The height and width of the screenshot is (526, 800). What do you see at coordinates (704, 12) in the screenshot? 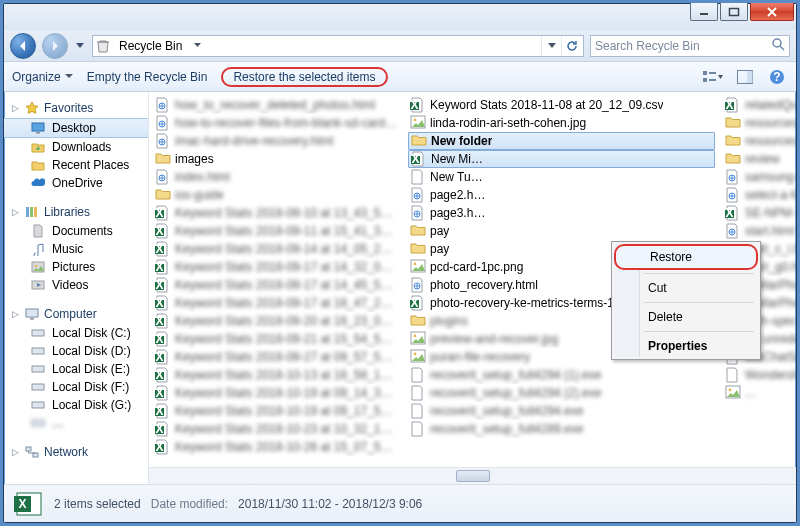
I see `minimize-button` at bounding box center [704, 12].